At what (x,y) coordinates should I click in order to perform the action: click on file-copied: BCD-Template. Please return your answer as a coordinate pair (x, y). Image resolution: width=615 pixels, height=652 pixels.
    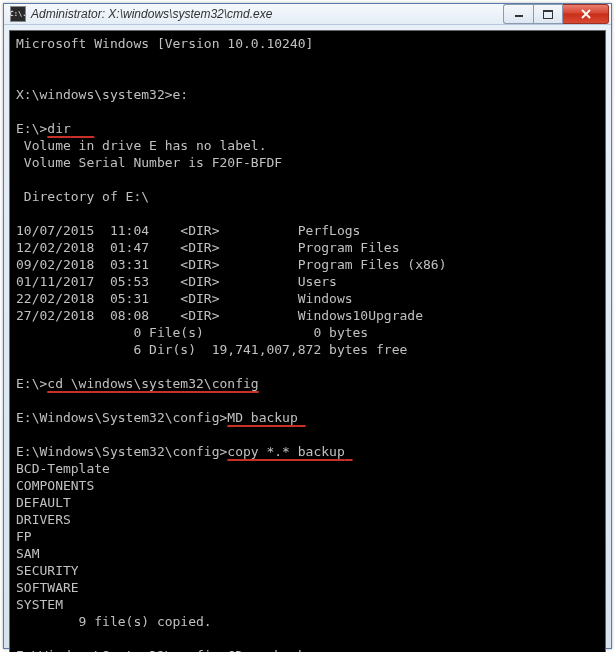
    Looking at the image, I should click on (63, 468).